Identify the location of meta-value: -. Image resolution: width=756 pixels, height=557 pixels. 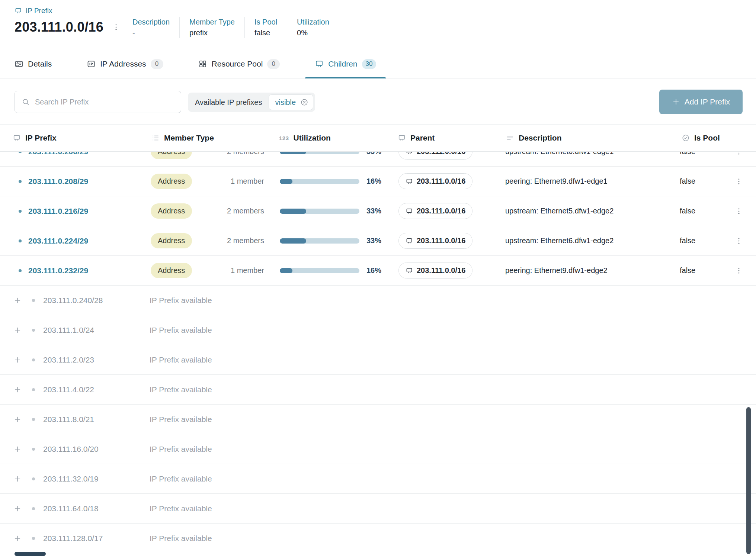
(151, 33).